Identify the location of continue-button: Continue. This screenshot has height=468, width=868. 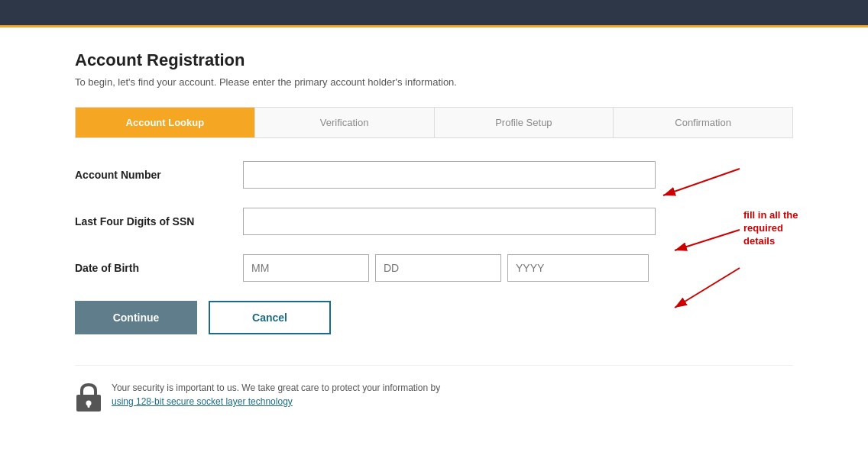
(136, 318).